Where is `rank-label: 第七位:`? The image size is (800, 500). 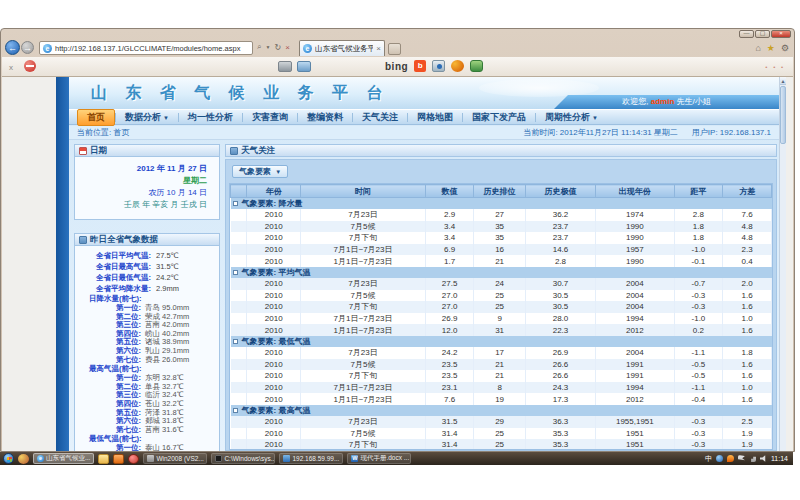
rank-label: 第七位: is located at coordinates (110, 430).